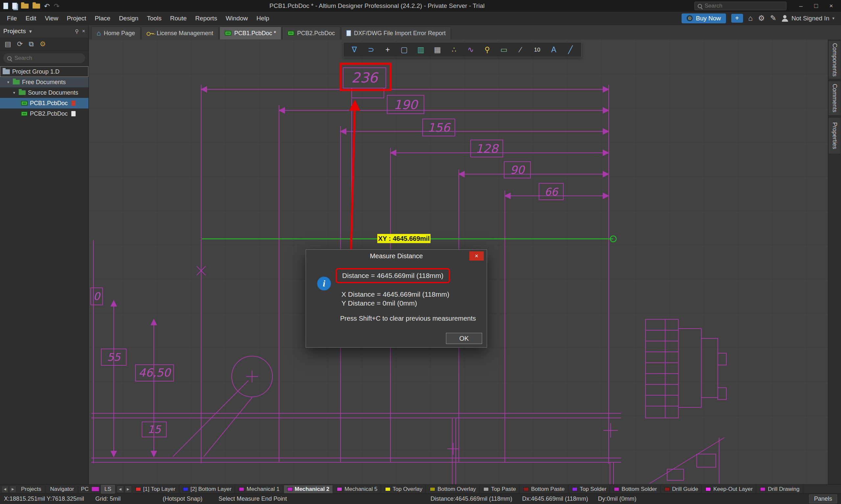  I want to click on dialog-close-button: ×, so click(477, 256).